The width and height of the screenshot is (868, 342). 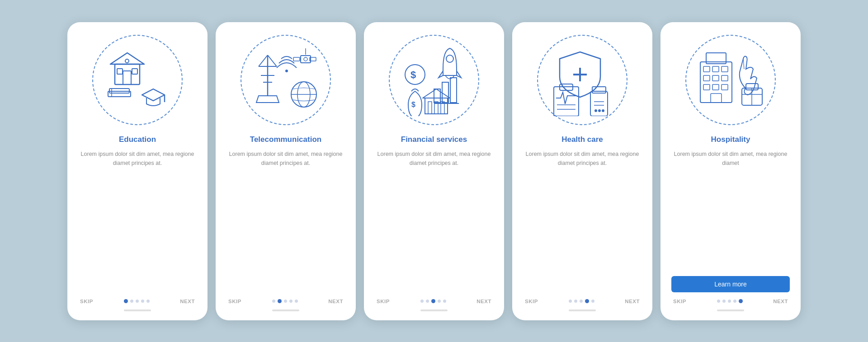 I want to click on telecom-dots, so click(x=285, y=301).